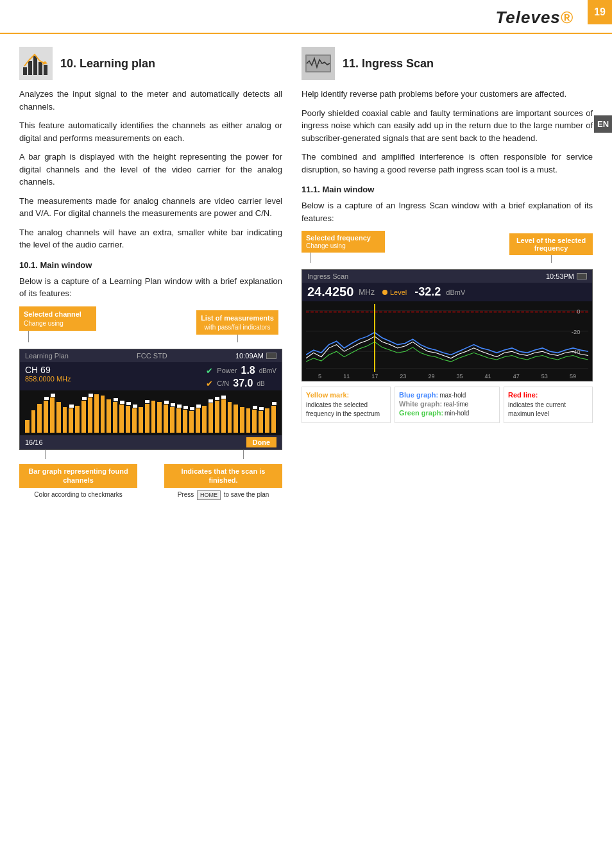  What do you see at coordinates (573, 376) in the screenshot?
I see `x-label-59: 59` at bounding box center [573, 376].